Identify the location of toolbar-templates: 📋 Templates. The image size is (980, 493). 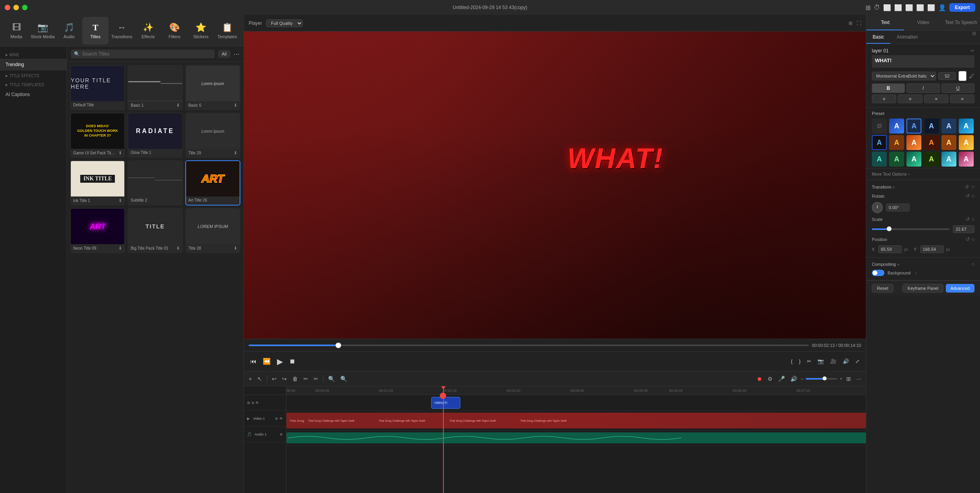
(227, 31).